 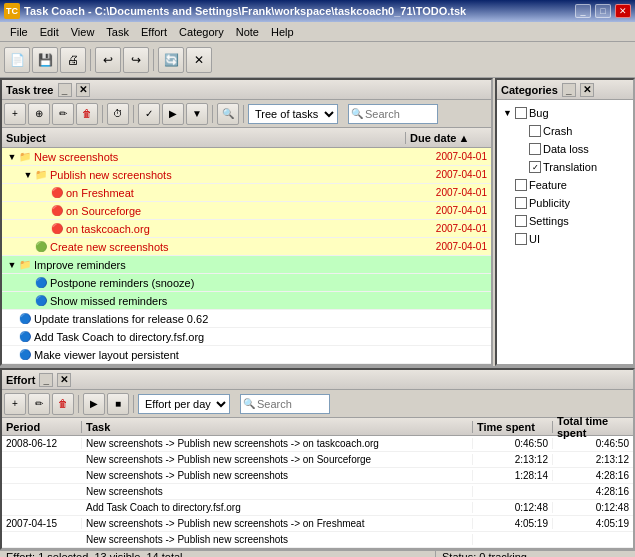 I want to click on del-effort-btn: 🗑, so click(x=63, y=404).